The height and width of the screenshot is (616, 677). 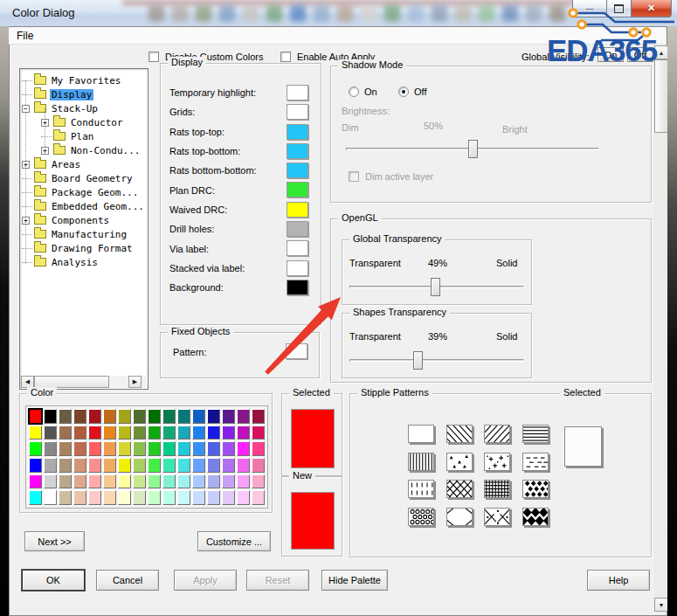 I want to click on tree-expander-icon: +, so click(x=45, y=122).